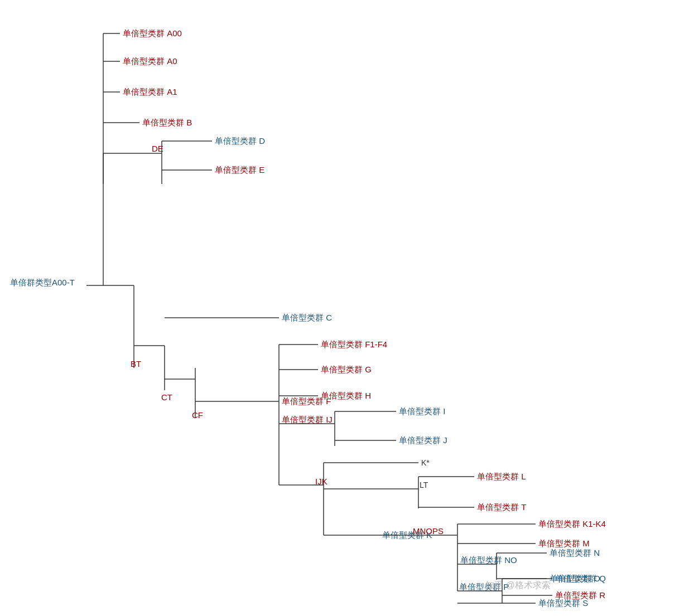  What do you see at coordinates (240, 140) in the screenshot?
I see `label-D: 单倍型类群 D` at bounding box center [240, 140].